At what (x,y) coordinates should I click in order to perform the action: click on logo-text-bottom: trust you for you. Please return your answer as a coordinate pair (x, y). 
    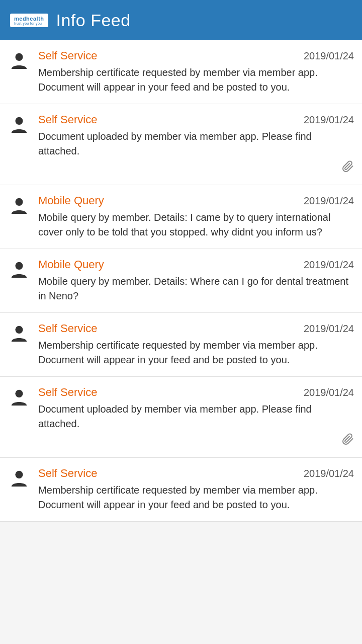
    Looking at the image, I should click on (29, 23).